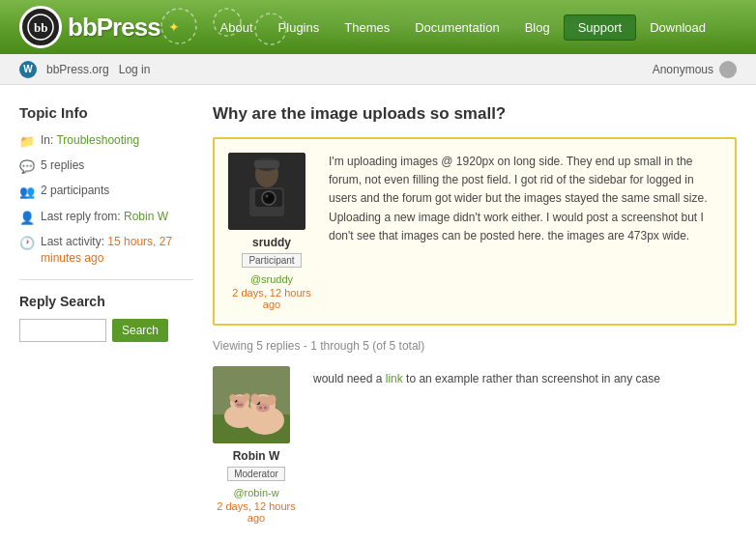 This screenshot has height=541, width=756. What do you see at coordinates (106, 249) in the screenshot?
I see `last-activity-link: 15 hours, 27 minutes ago` at bounding box center [106, 249].